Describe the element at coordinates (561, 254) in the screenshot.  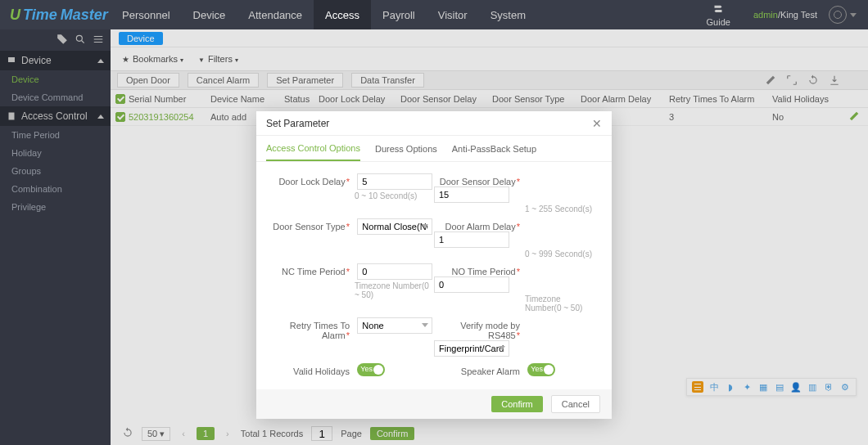
I see `hint-door-alarm-delay: 0 ~ 999 Second(s)` at that location.